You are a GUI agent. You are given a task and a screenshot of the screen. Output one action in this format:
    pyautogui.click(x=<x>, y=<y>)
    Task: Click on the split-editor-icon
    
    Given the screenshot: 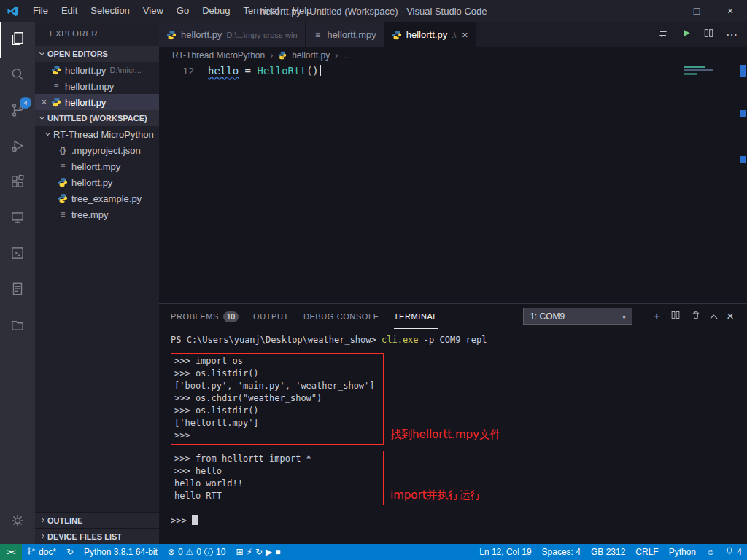 What is the action you would take?
    pyautogui.click(x=709, y=35)
    